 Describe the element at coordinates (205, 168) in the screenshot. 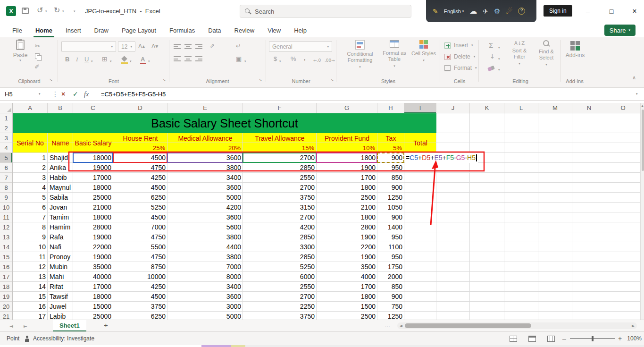

I see `cell-E6: 3800` at that location.